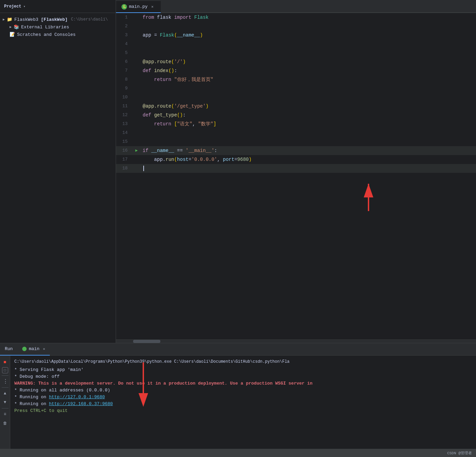 The height and width of the screenshot is (457, 476). What do you see at coordinates (125, 160) in the screenshot?
I see `line-number-17: 17` at bounding box center [125, 160].